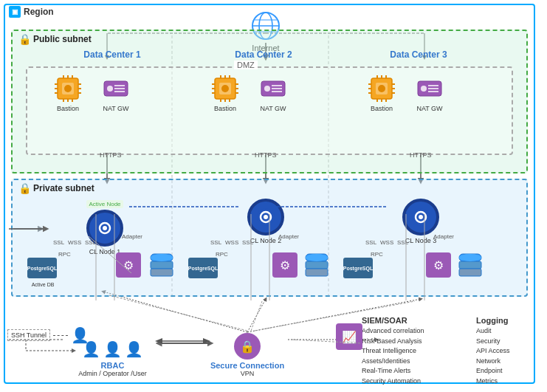 This screenshot has width=547, height=392. What do you see at coordinates (438, 265) in the screenshot?
I see `dc3-gear-group: ⚙` at bounding box center [438, 265].